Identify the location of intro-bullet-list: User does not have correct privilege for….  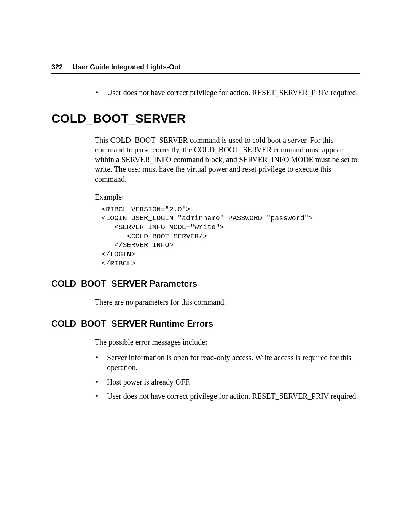
(227, 93).